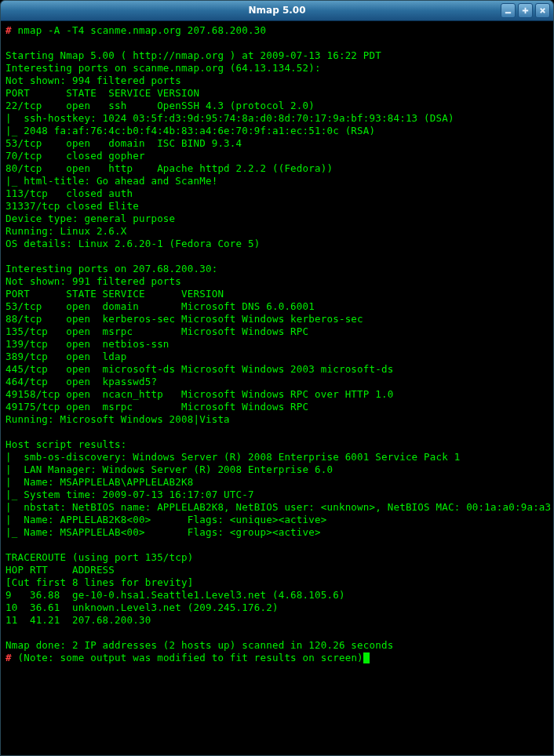  What do you see at coordinates (141, 30) in the screenshot?
I see `command-line: nmap -A -T4 scanme.nmap.org 207.68.200.3…` at bounding box center [141, 30].